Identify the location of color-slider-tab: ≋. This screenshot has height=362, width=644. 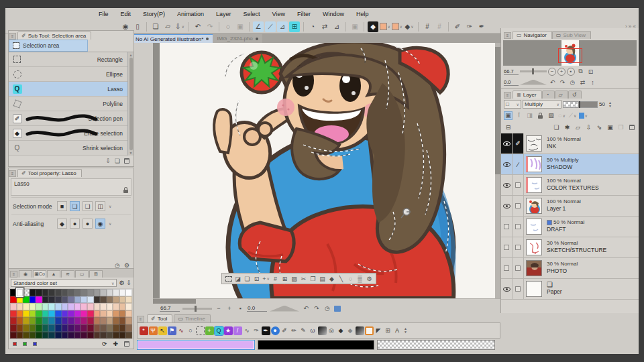
(68, 274).